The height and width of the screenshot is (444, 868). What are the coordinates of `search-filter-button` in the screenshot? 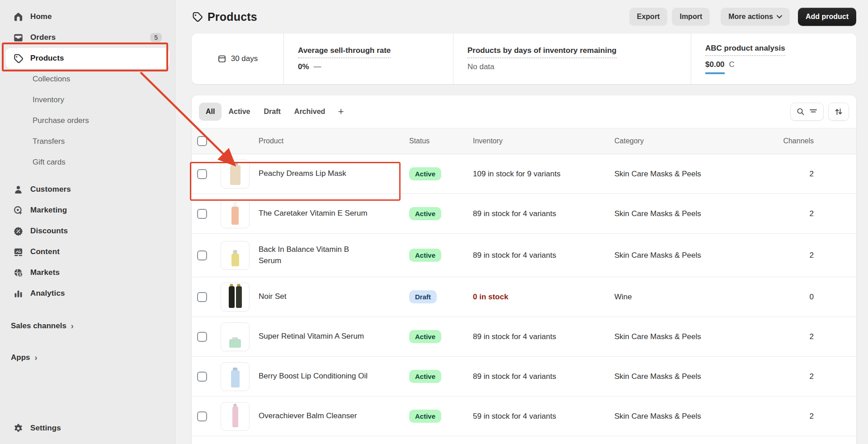 It's located at (807, 112).